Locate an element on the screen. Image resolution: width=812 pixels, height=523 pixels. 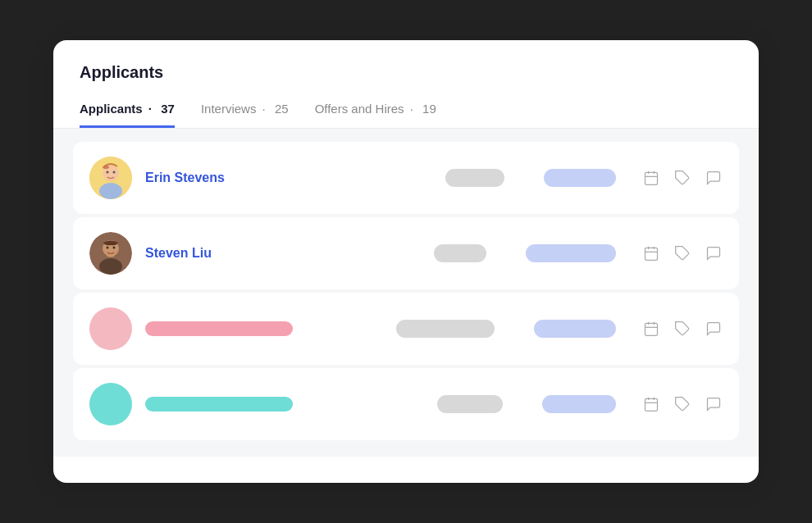
tab-offers: Offers and Hires · 19 is located at coordinates (376, 115).